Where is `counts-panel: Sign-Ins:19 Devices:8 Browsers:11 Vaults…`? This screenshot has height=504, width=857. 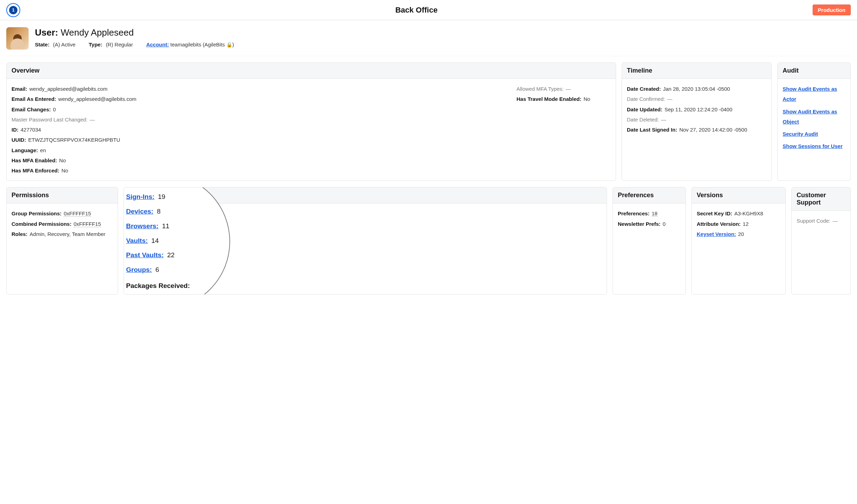 counts-panel: Sign-Ins:19 Devices:8 Browsers:11 Vaults… is located at coordinates (365, 241).